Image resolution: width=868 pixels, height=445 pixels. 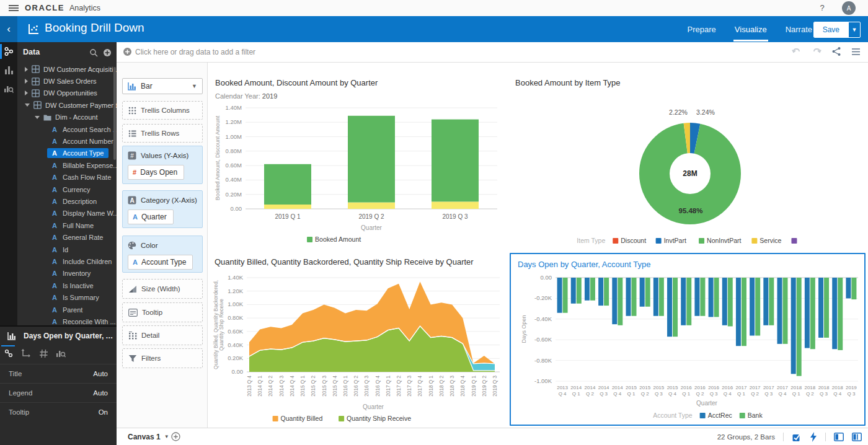 What do you see at coordinates (71, 190) in the screenshot?
I see `attribute-item: ACurrency` at bounding box center [71, 190].